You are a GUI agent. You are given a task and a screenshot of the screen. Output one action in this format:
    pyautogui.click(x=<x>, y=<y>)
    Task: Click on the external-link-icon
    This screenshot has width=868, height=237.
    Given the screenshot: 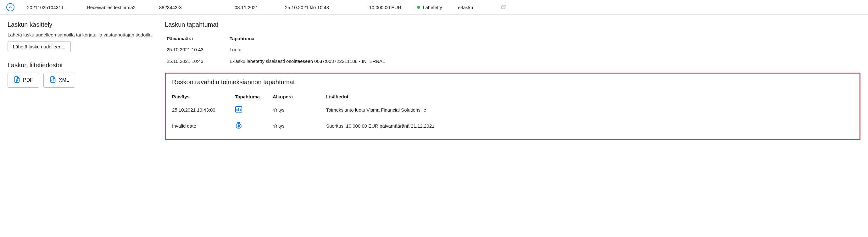 What is the action you would take?
    pyautogui.click(x=503, y=8)
    